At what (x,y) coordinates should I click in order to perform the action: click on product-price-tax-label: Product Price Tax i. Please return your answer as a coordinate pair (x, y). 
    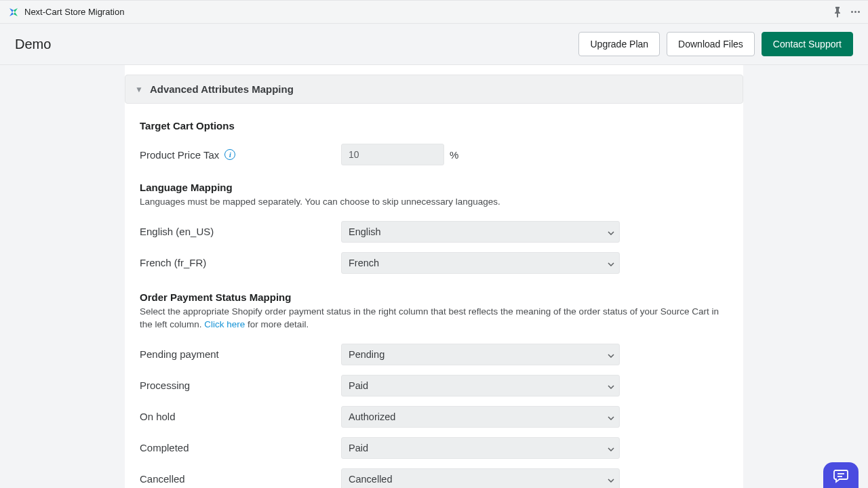
    Looking at the image, I should click on (240, 155).